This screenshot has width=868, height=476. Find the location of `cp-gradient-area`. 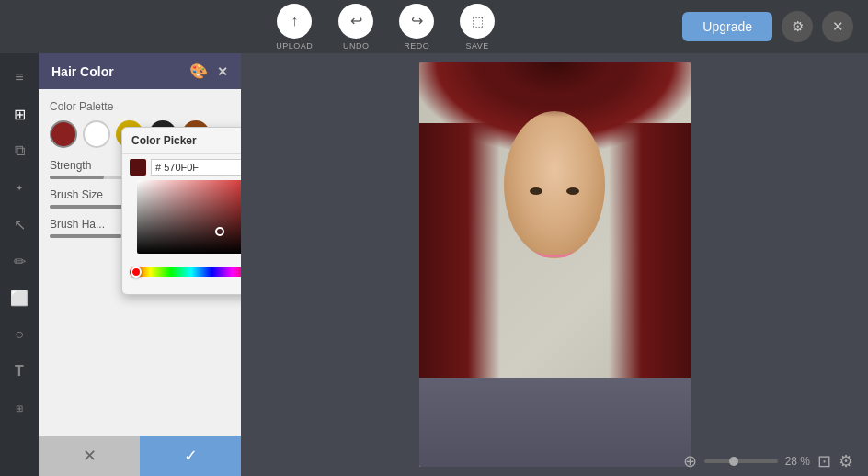

cp-gradient-area is located at coordinates (189, 217).